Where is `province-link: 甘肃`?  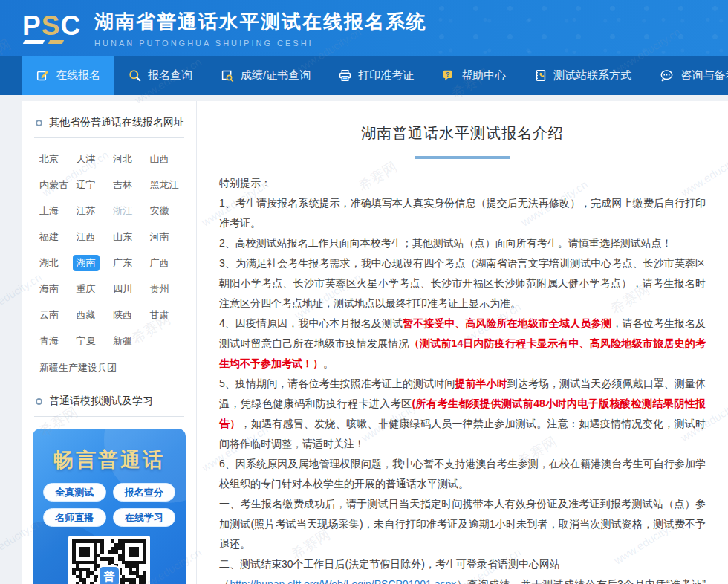
province-link: 甘肃 is located at coordinates (160, 315).